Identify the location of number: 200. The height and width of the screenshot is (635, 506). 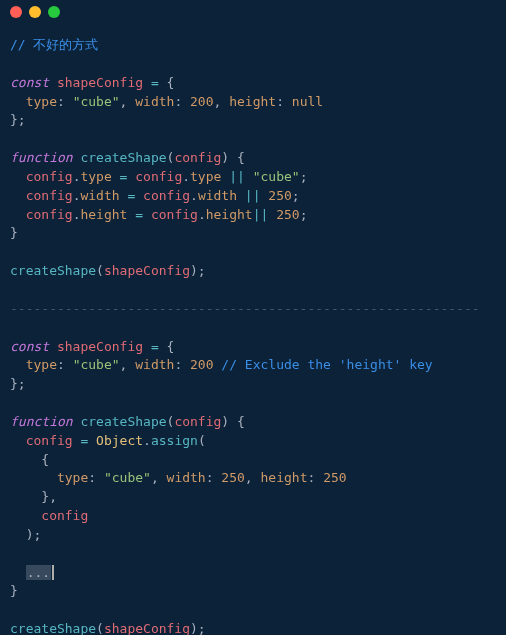
(202, 102).